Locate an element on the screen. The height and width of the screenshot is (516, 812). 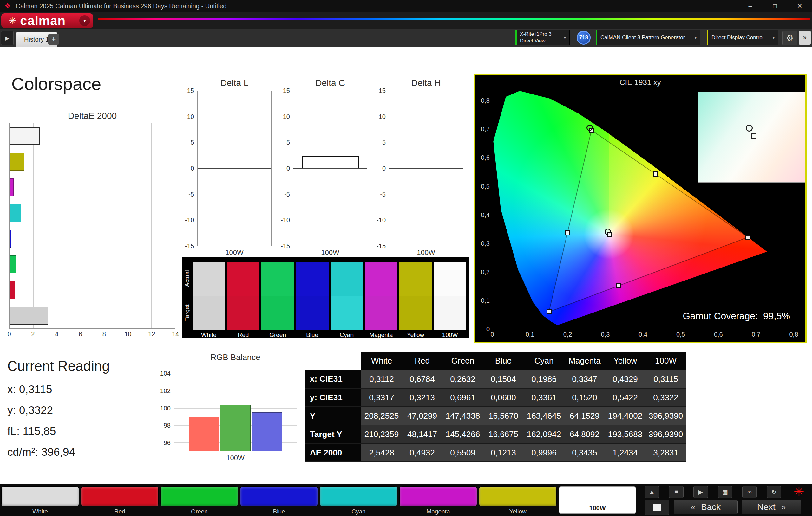
loop-button: ∞ is located at coordinates (749, 492).